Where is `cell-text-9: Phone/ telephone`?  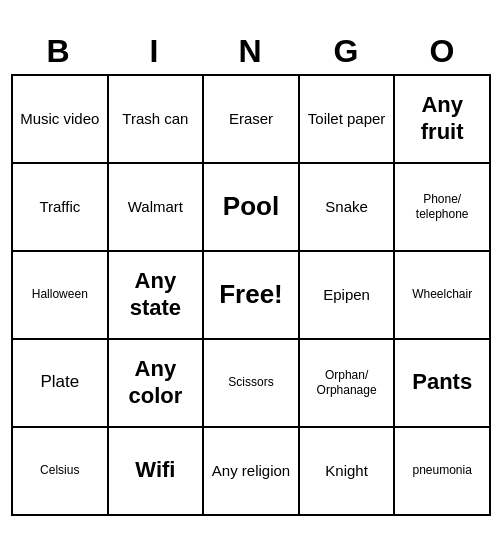 cell-text-9: Phone/ telephone is located at coordinates (442, 206).